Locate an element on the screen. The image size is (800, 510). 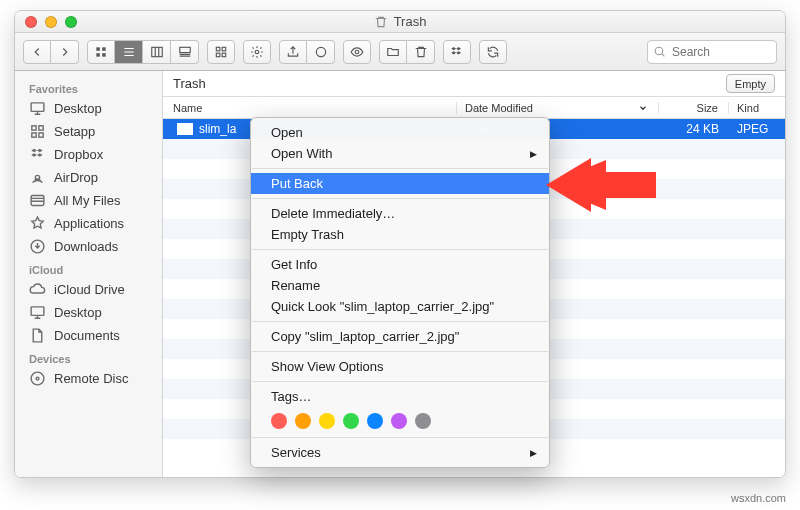
downloads-icon is located at coordinates (38, 246).